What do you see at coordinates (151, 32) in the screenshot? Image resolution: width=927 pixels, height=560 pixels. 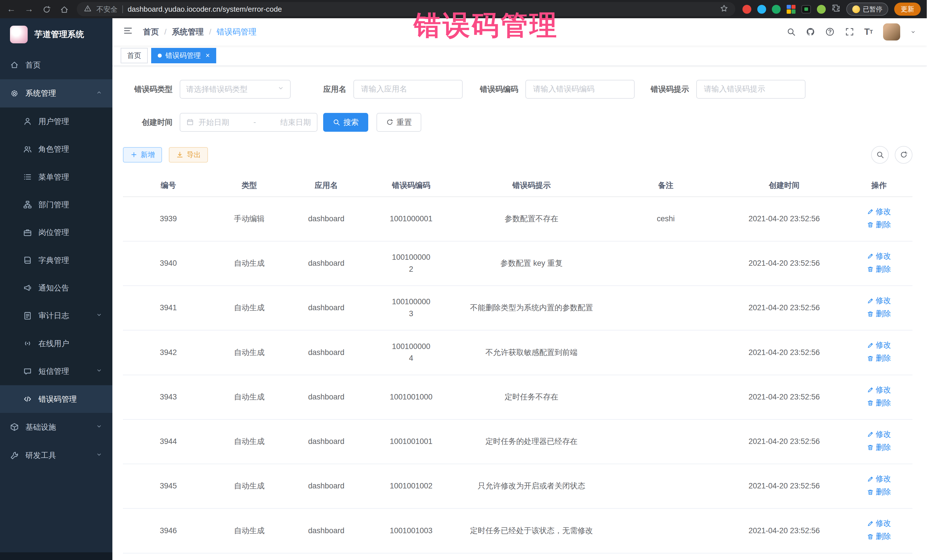 I see `breadcrumb-home: 首页` at bounding box center [151, 32].